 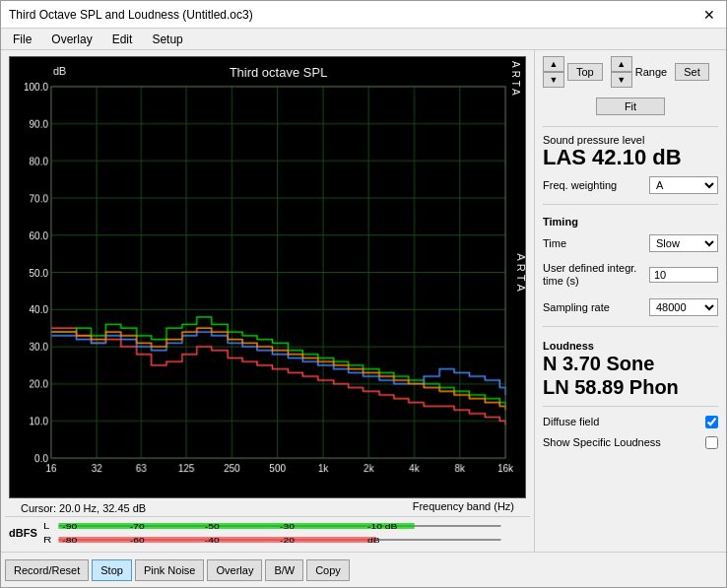 What do you see at coordinates (709, 15) in the screenshot?
I see `close-button: ✕` at bounding box center [709, 15].